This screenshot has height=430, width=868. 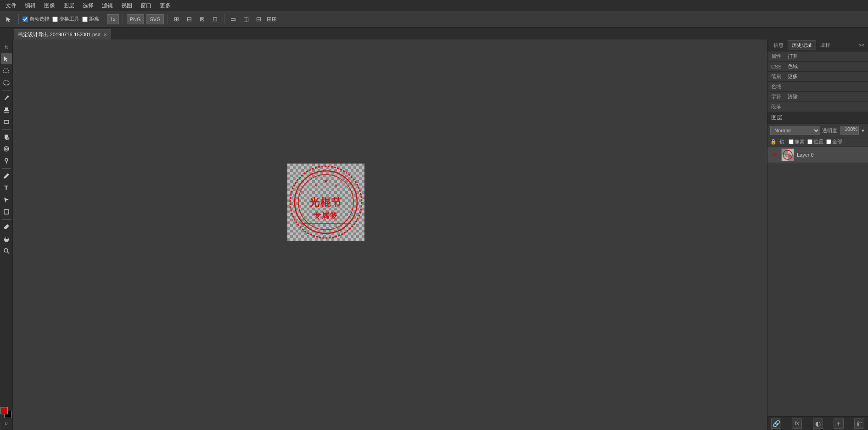 What do you see at coordinates (146, 6) in the screenshot?
I see `menu-window: 窗口` at bounding box center [146, 6].